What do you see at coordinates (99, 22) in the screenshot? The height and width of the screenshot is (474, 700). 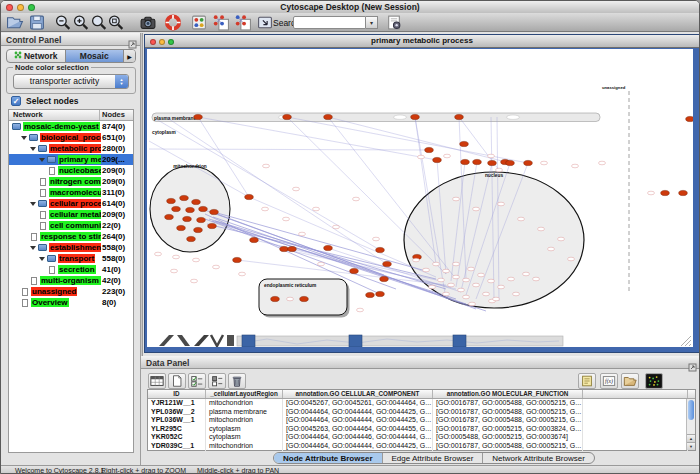 I see `zoom-selected-icon` at bounding box center [99, 22].